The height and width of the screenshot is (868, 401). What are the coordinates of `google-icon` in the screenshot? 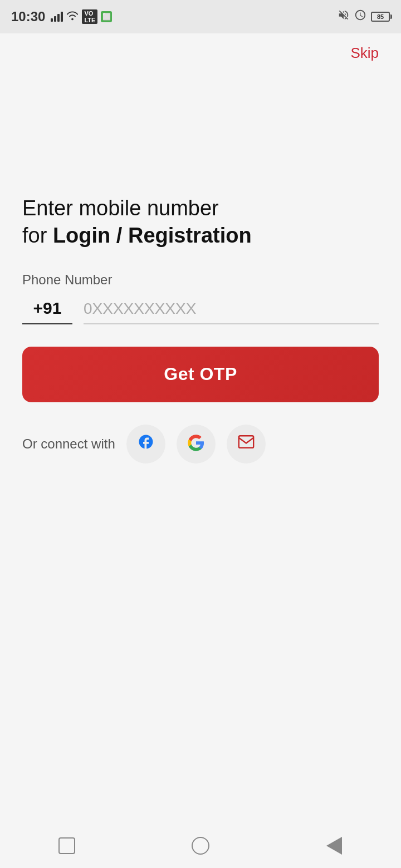 It's located at (196, 444).